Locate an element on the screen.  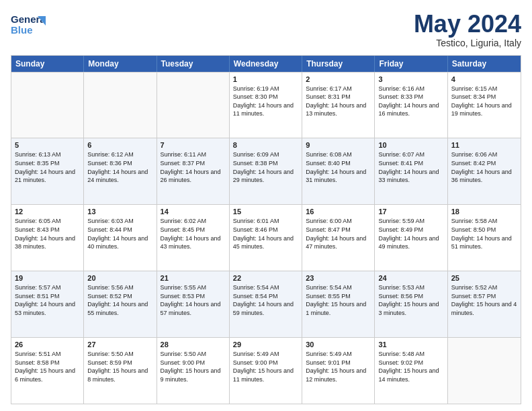
calendar-header: Sunday Monday Tuesday Wednesday Thursday… is located at coordinates (266, 64).